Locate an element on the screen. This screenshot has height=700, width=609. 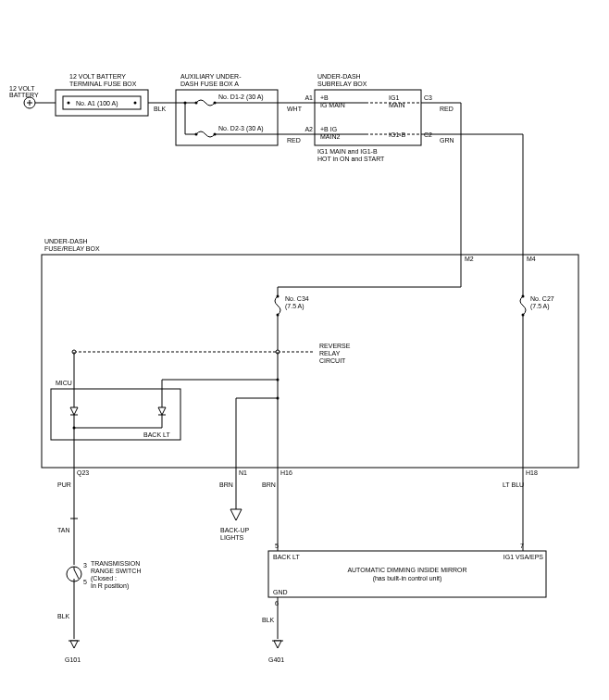
frb-title-1: UNDER-DASH is located at coordinates (67, 241).